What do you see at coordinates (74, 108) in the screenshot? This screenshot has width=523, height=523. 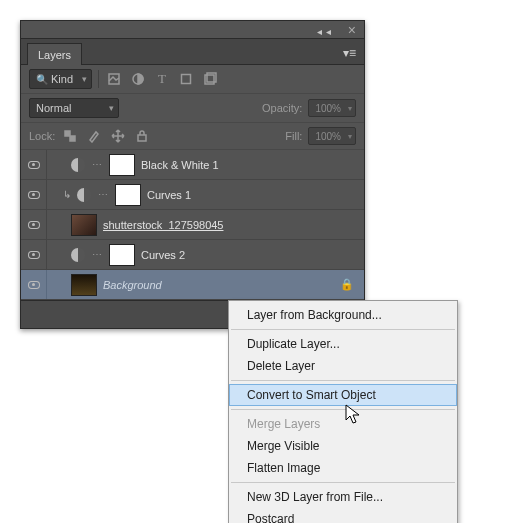 I see `blend-mode-select: Normal` at bounding box center [74, 108].